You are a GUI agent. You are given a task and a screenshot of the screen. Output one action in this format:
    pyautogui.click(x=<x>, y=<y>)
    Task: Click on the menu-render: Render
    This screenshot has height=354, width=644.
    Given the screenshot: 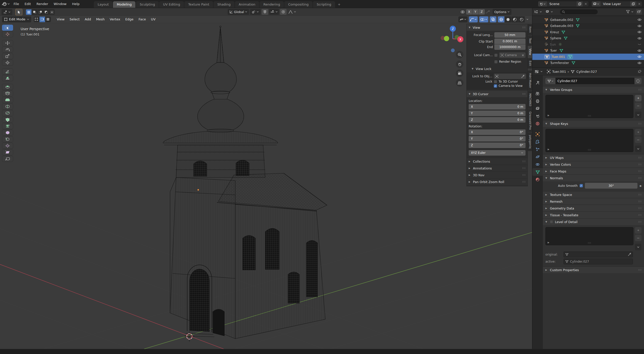 What is the action you would take?
    pyautogui.click(x=42, y=4)
    